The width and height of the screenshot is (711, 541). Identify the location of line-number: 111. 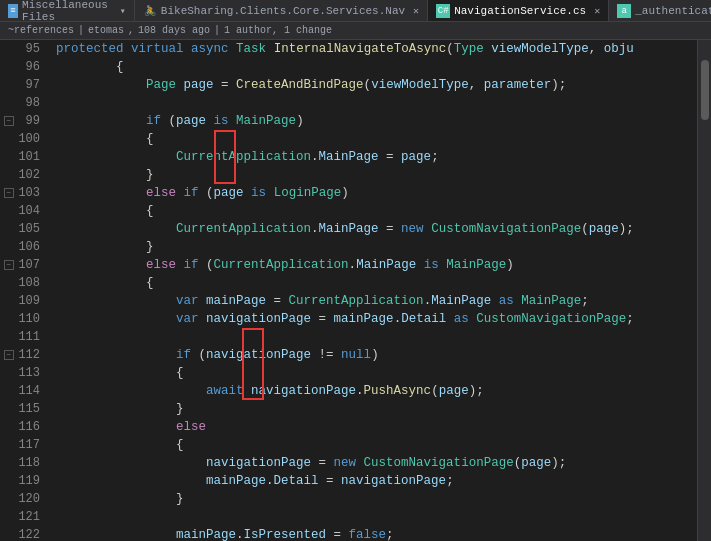
(28, 337).